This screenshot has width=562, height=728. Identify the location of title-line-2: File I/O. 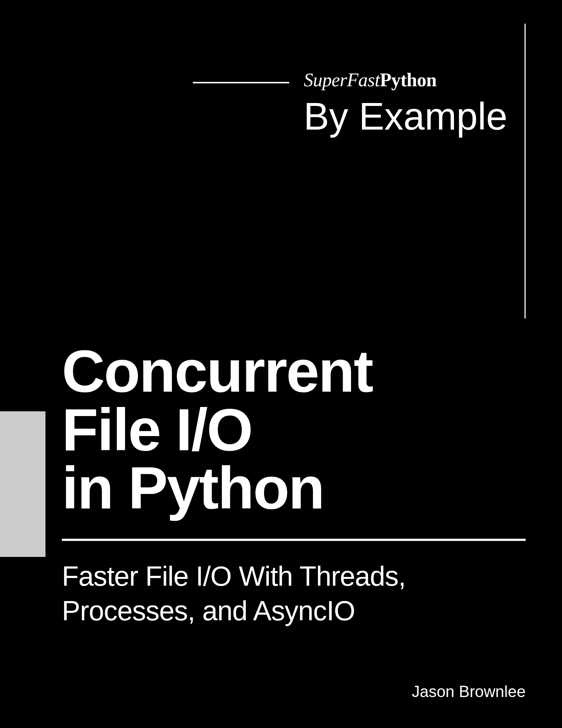
(217, 430).